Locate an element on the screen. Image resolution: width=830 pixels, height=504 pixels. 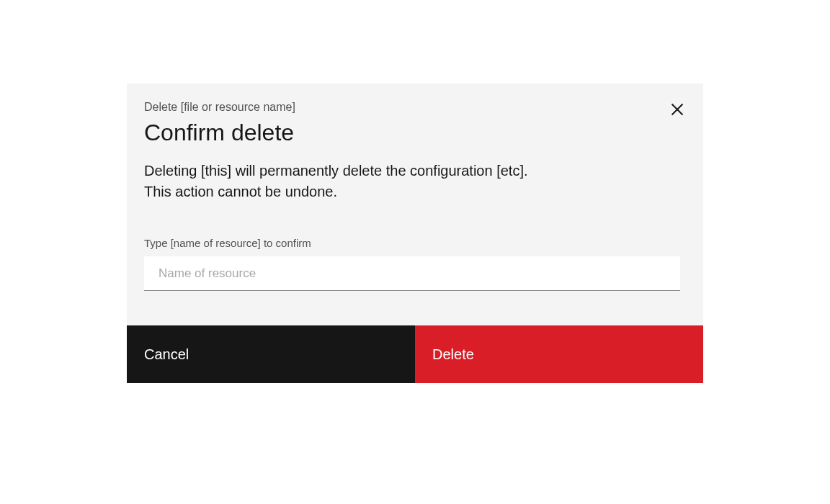
close-icon is located at coordinates (677, 109).